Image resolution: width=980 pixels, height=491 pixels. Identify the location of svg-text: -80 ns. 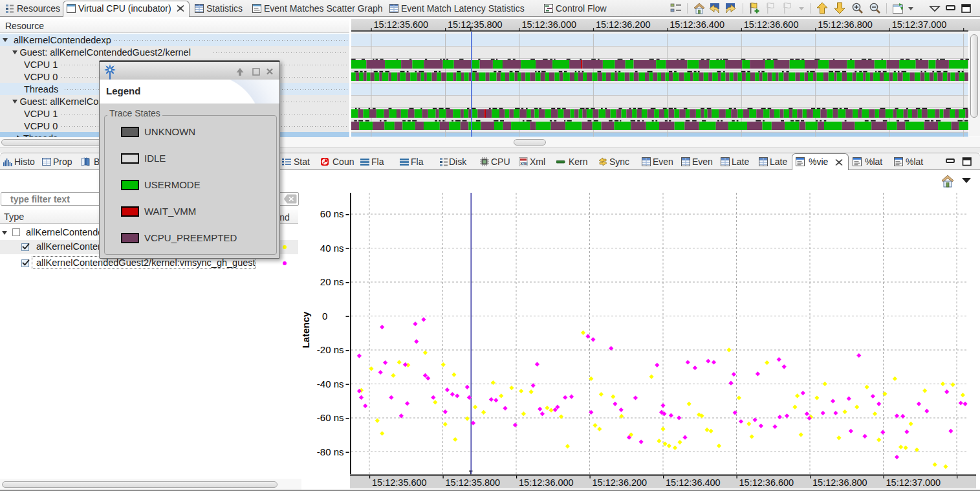
(331, 452).